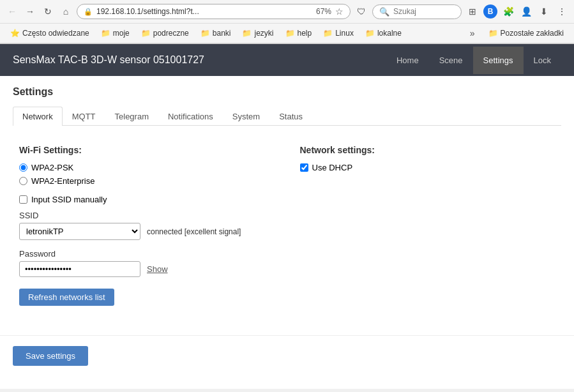 Image resolution: width=574 pixels, height=392 pixels. I want to click on ssid-label: SSID, so click(147, 216).